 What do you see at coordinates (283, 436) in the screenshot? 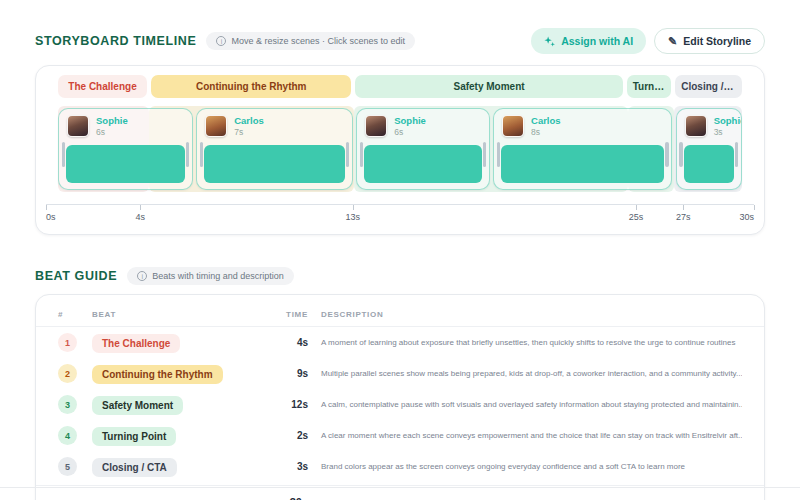
I see `beat-time: 2s` at bounding box center [283, 436].